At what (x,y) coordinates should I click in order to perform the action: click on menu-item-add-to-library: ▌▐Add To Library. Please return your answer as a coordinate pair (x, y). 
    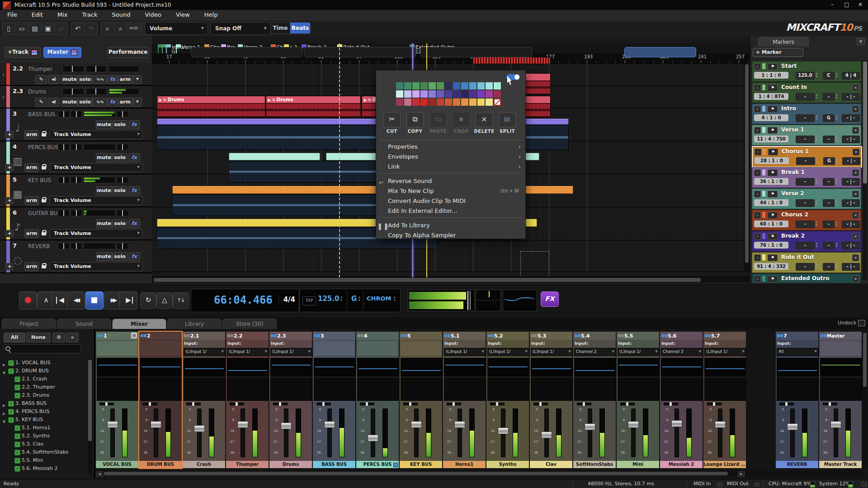
    Looking at the image, I should click on (451, 225).